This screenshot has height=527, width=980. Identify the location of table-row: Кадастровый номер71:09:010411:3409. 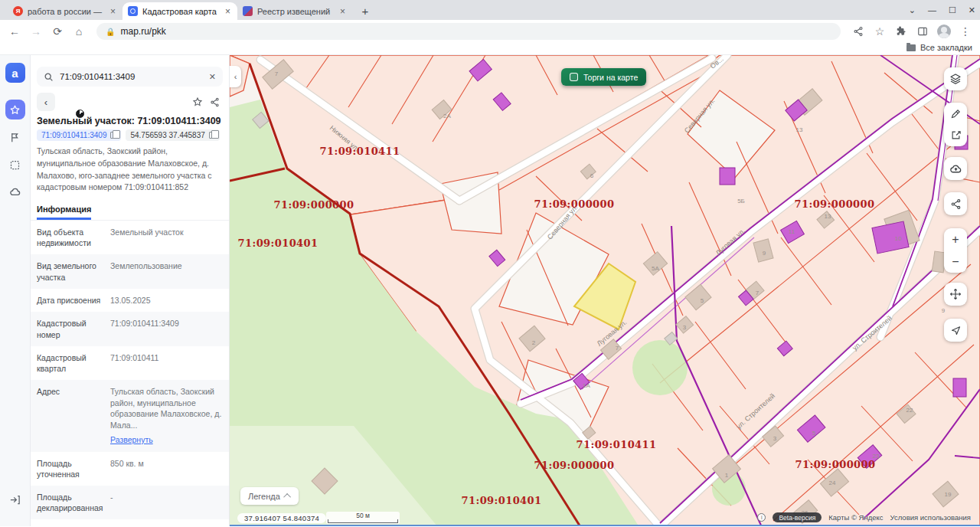
(130, 329).